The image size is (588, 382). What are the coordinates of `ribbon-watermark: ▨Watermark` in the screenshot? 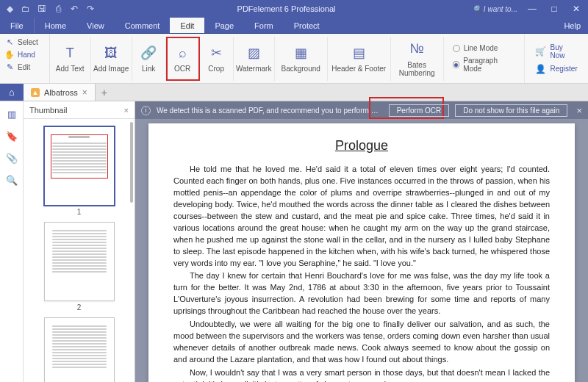 It's located at (254, 59).